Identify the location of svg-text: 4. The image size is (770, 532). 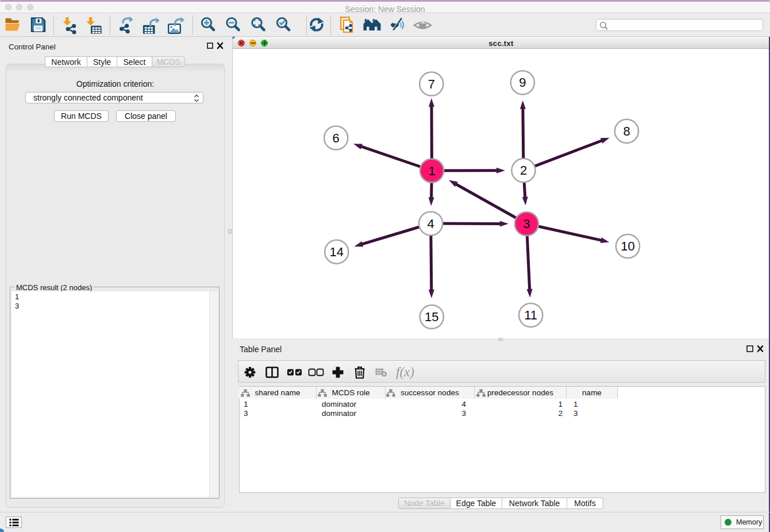
(431, 224).